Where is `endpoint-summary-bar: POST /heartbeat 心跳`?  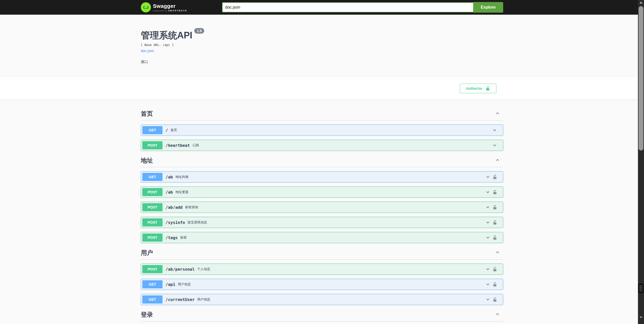
endpoint-summary-bar: POST /heartbeat 心跳 is located at coordinates (322, 145).